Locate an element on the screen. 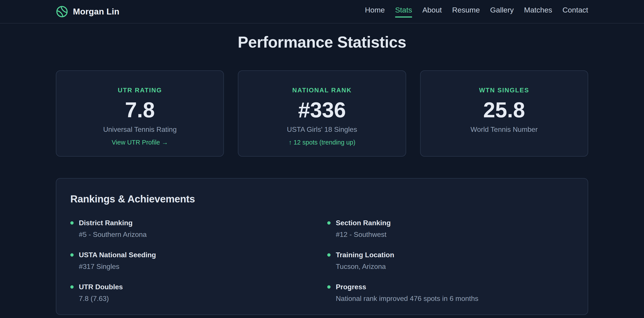 The height and width of the screenshot is (318, 644). achievement-value: #12 - Southwest is located at coordinates (363, 234).